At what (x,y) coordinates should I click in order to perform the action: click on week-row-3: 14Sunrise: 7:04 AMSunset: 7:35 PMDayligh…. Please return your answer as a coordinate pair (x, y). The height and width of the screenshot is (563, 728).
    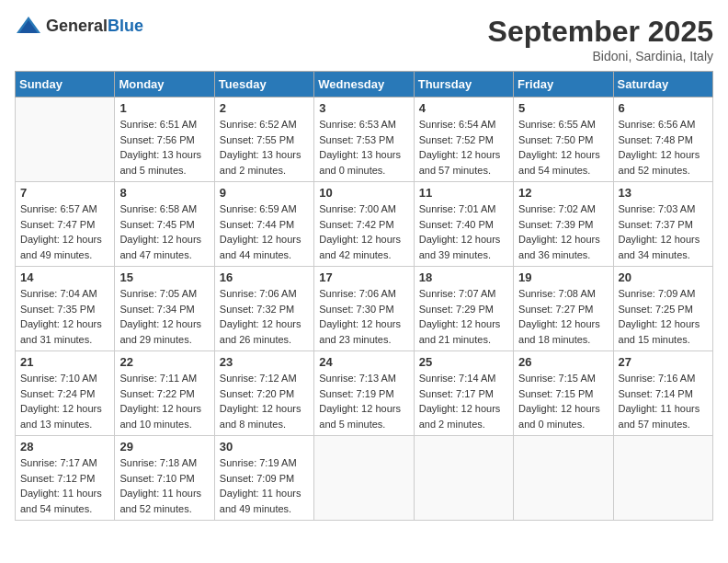
    Looking at the image, I should click on (364, 309).